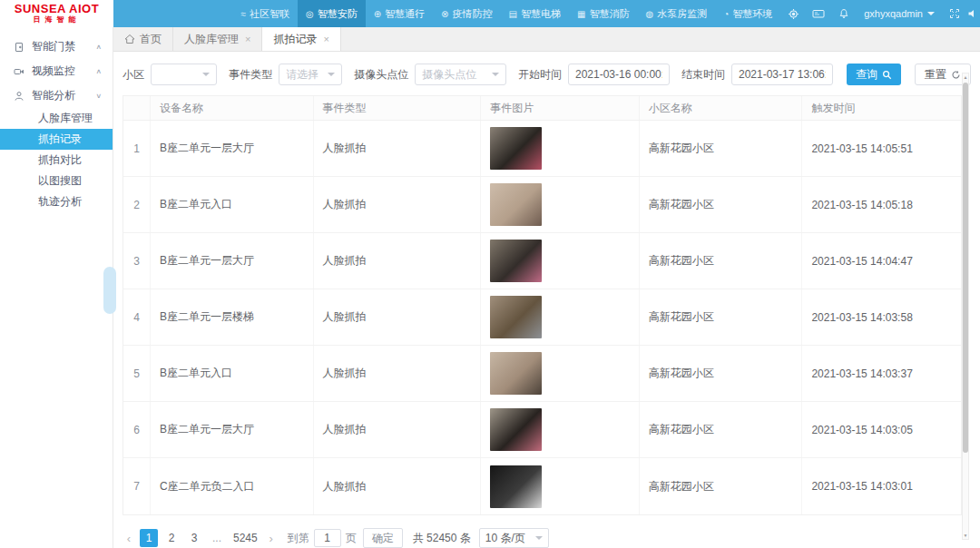  Describe the element at coordinates (543, 430) in the screenshot. I see `table-row: 6B座二单元一层大厅人脸抓拍高新花园小区2021-03-15 14:03:05` at that location.